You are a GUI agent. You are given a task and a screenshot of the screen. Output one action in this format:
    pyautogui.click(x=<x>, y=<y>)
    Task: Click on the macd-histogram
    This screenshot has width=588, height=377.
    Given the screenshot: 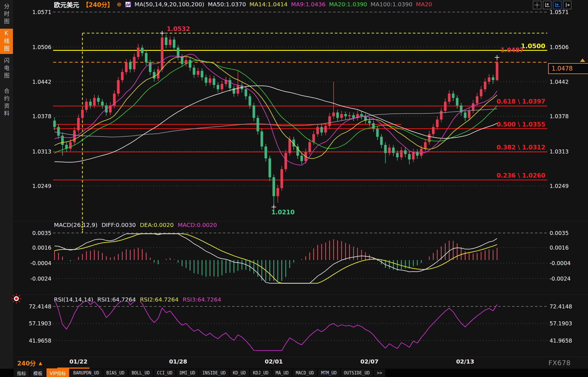 What is the action you would take?
    pyautogui.click(x=276, y=260)
    